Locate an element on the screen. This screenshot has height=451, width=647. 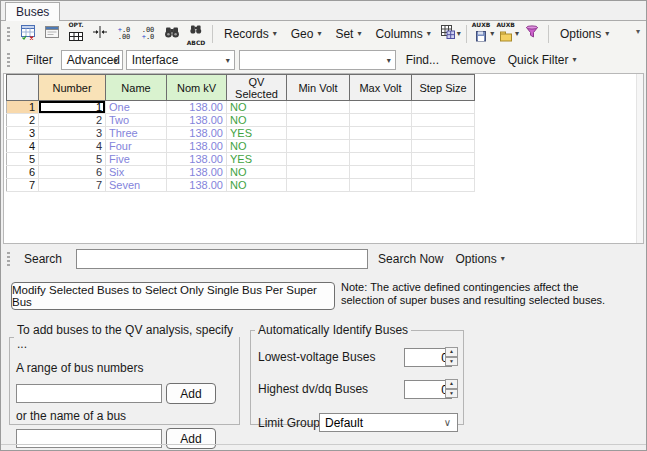
col-header-nom-kv: Nom kV is located at coordinates (197, 88).